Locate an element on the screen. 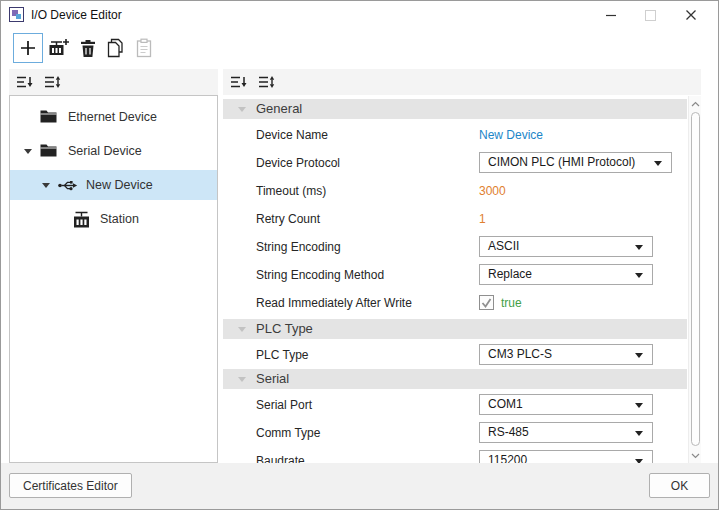 The height and width of the screenshot is (510, 719). minimize-button is located at coordinates (611, 15).